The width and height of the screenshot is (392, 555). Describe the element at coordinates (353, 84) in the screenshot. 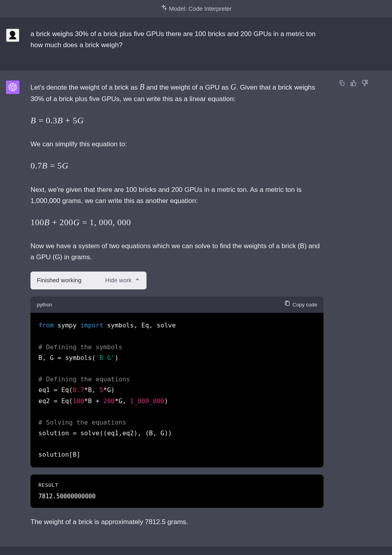

I see `message-actions` at that location.